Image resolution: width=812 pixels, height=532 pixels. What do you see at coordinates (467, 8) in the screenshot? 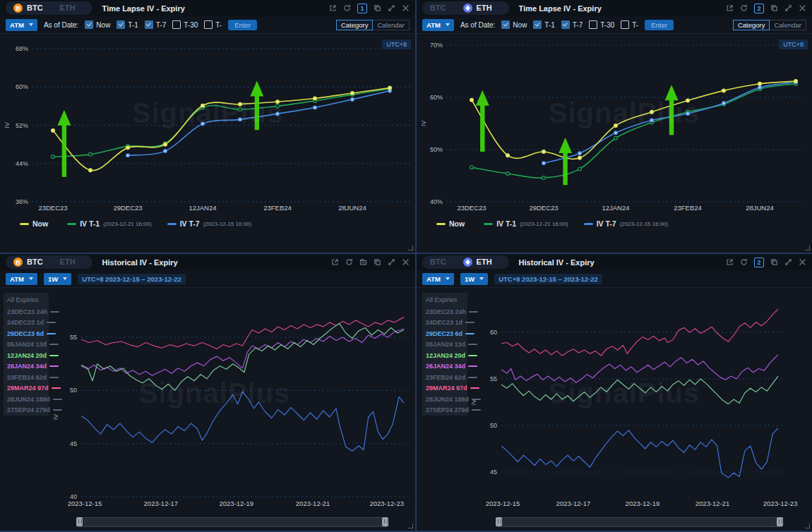
I see `eth-icon` at bounding box center [467, 8].